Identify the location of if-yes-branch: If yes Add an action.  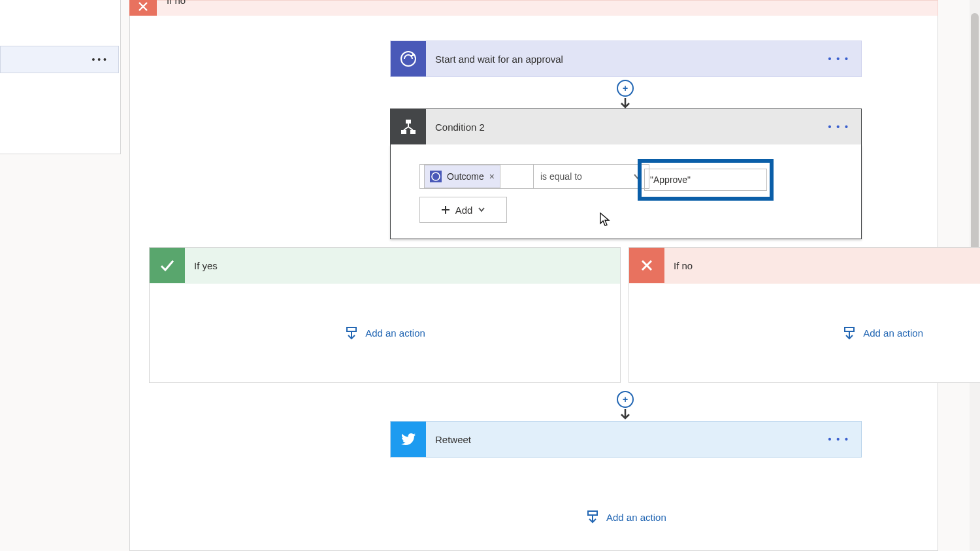
(385, 315).